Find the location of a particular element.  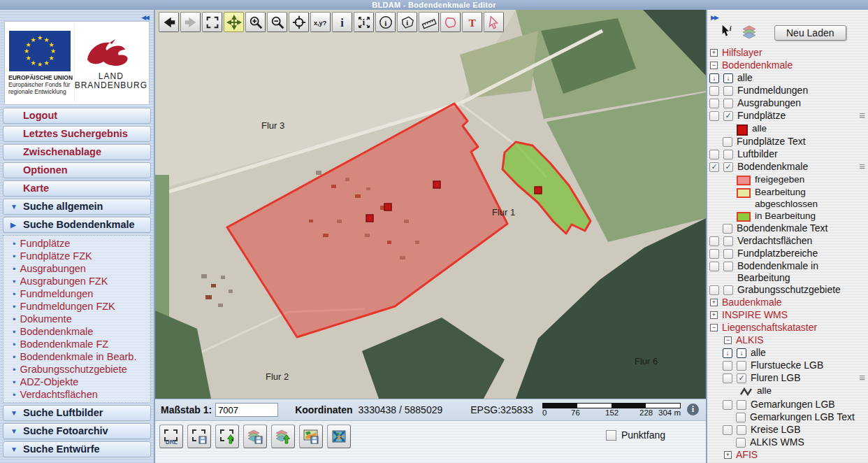

submenu-item-ausgrabungen-fzk: •Ausgrabungen FZK is located at coordinates (77, 281).